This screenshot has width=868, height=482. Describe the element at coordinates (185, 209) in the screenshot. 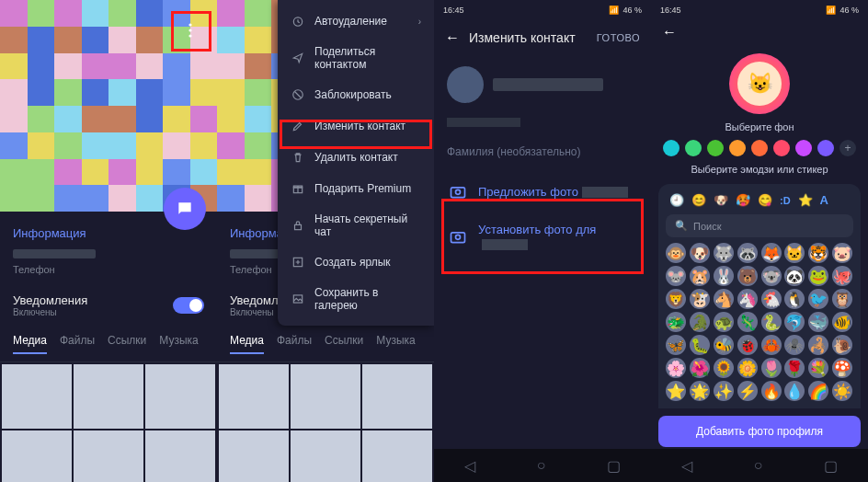

I see `message-fab` at that location.